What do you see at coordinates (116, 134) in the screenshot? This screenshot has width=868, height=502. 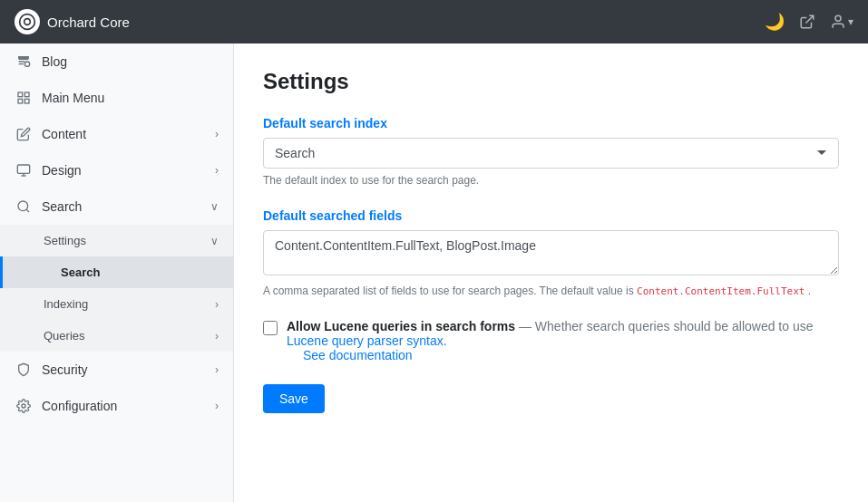 I see `sidebar-item-content: Content ›` at bounding box center [116, 134].